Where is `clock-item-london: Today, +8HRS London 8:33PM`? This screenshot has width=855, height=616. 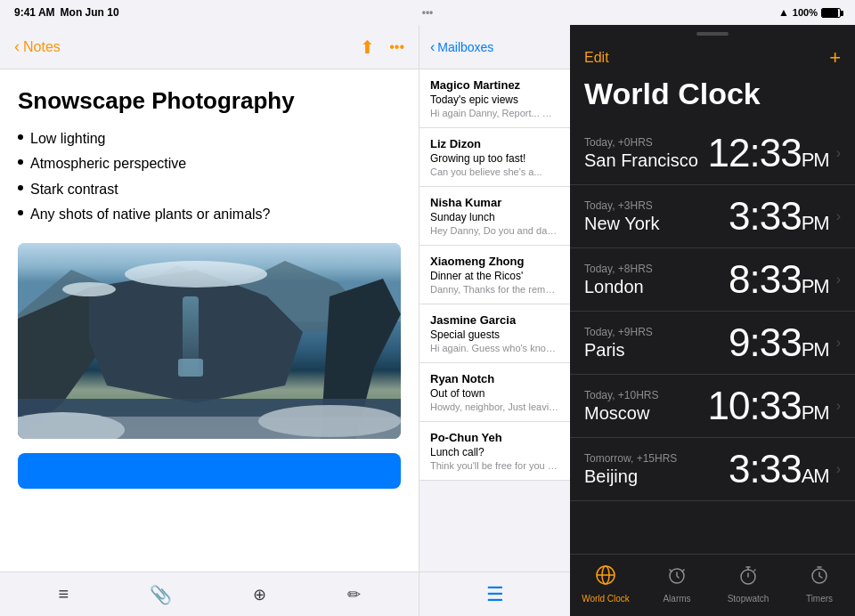 clock-item-london: Today, +8HRS London 8:33PM is located at coordinates (712, 280).